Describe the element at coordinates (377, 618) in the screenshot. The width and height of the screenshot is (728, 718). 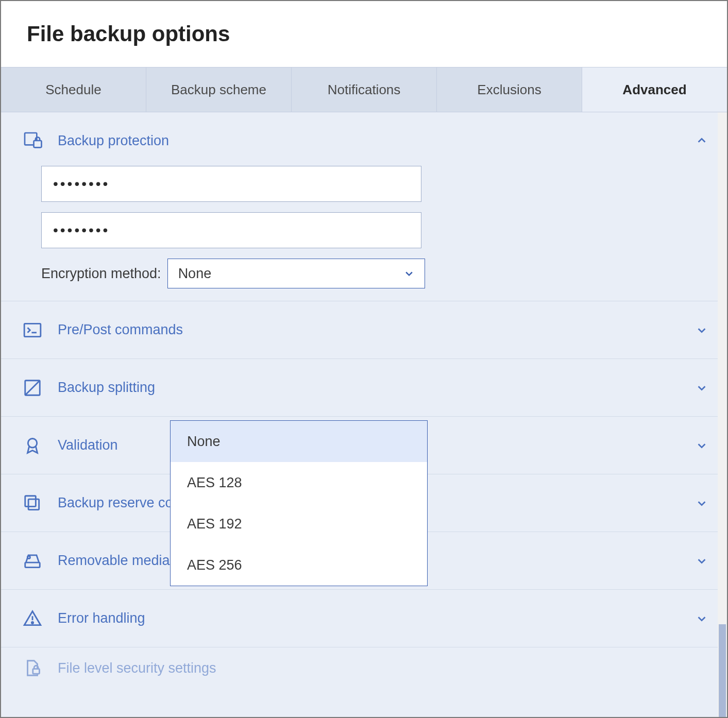
I see `section-title: Error handling` at that location.